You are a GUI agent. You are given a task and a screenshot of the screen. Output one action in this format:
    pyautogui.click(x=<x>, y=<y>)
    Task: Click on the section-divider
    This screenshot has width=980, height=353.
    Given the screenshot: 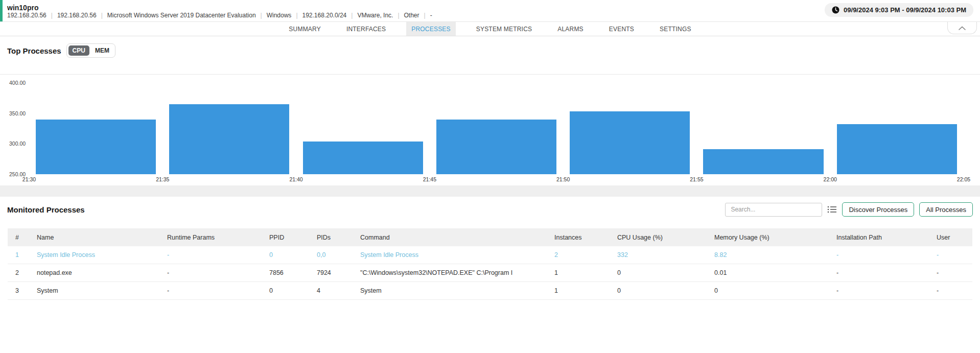 What is the action you would take?
    pyautogui.click(x=490, y=75)
    